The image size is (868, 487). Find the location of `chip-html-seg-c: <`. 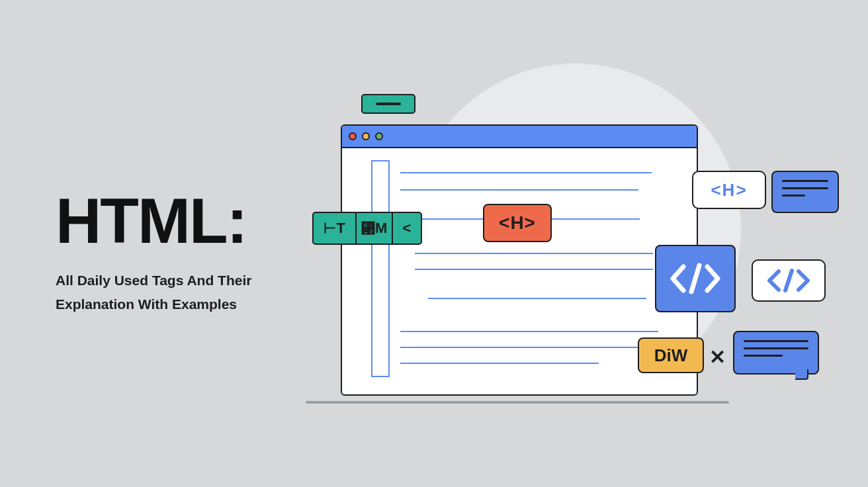

chip-html-seg-c: < is located at coordinates (408, 228).